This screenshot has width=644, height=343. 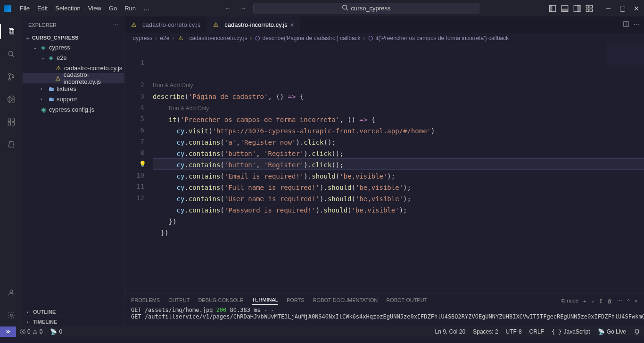 I want to click on layout-customize, so click(x=589, y=8).